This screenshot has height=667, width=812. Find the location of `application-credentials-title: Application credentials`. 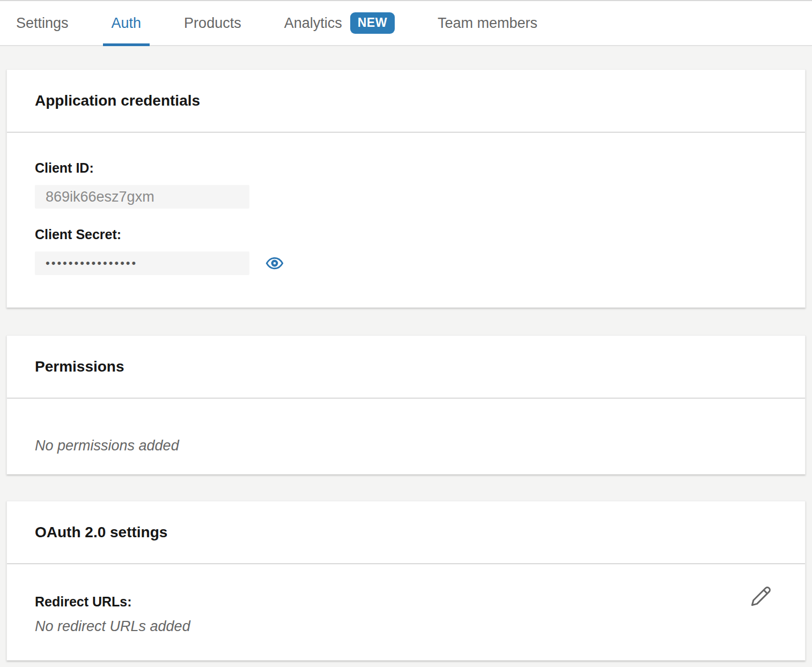

application-credentials-title: Application credentials is located at coordinates (117, 101).